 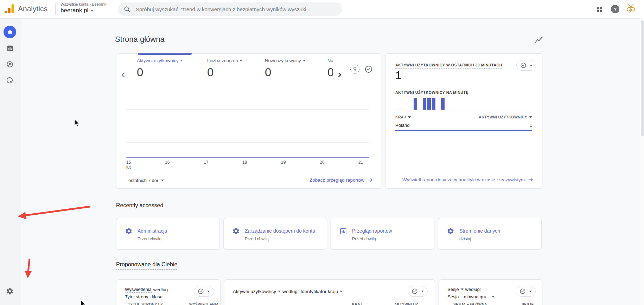 What do you see at coordinates (225, 60) in the screenshot?
I see `metric-selector: Liczba zdarzeń` at bounding box center [225, 60].